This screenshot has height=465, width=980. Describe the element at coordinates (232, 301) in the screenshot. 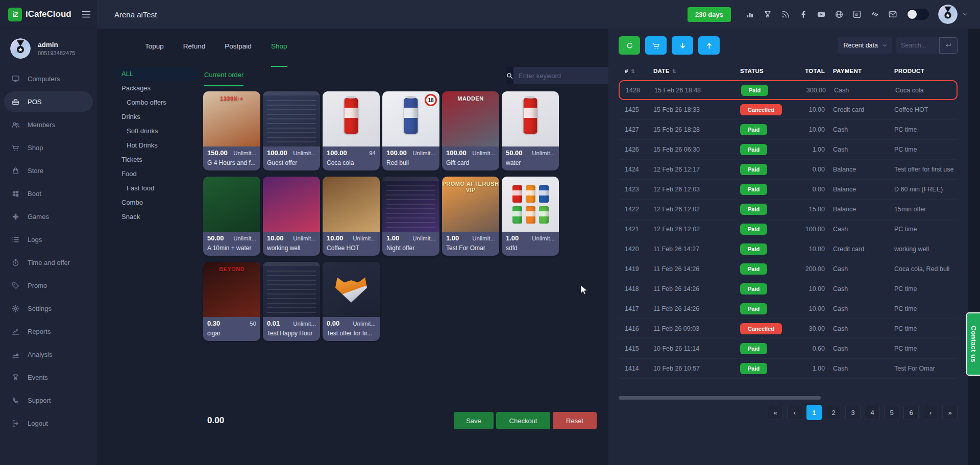

I see `product-card: BEYOND 0.30 50 cigar` at that location.